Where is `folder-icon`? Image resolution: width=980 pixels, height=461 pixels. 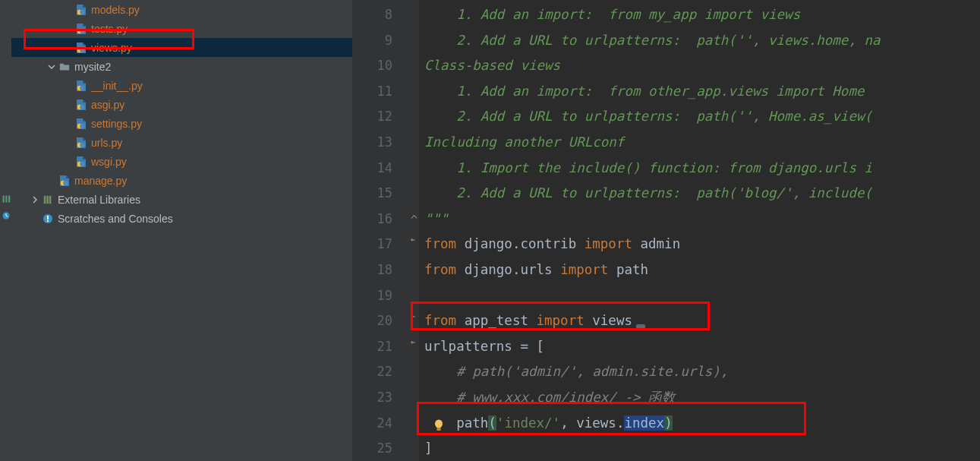
folder-icon is located at coordinates (65, 67).